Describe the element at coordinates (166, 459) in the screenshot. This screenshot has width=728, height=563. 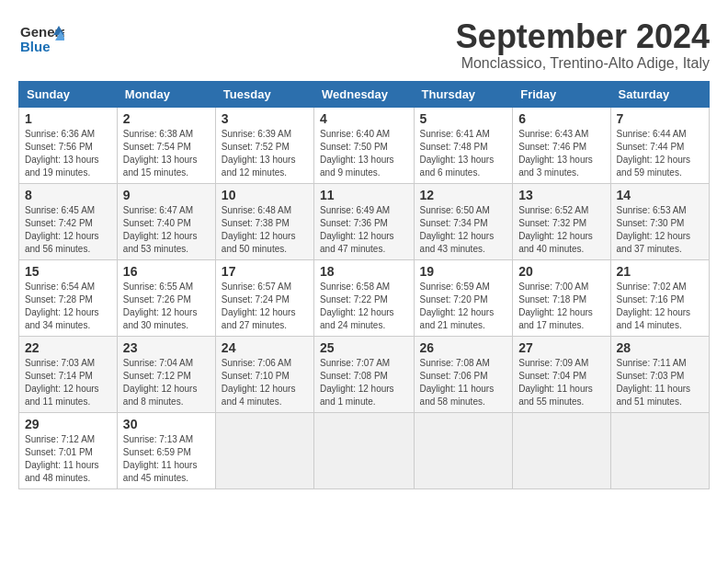
I see `day-info: Sunrise: 7:13 AM Sunset: 6:59 PM Dayligh…` at that location.